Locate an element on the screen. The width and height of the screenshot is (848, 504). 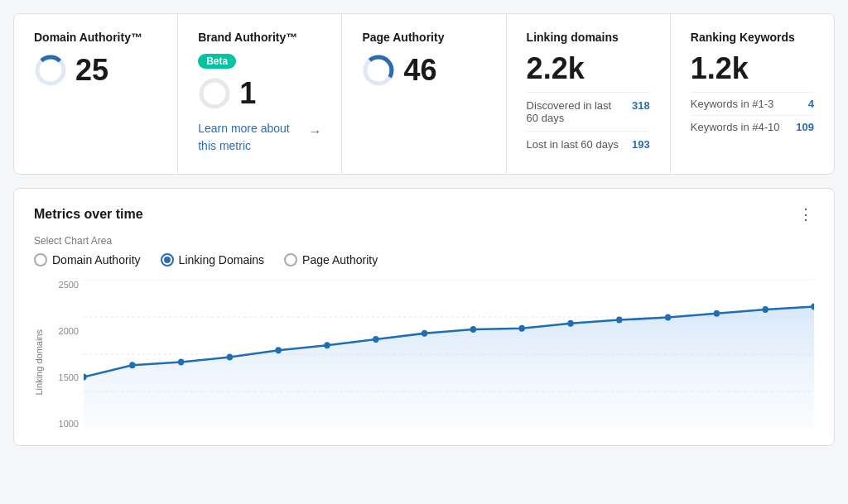
radio-linking-domains-inner is located at coordinates (167, 260).